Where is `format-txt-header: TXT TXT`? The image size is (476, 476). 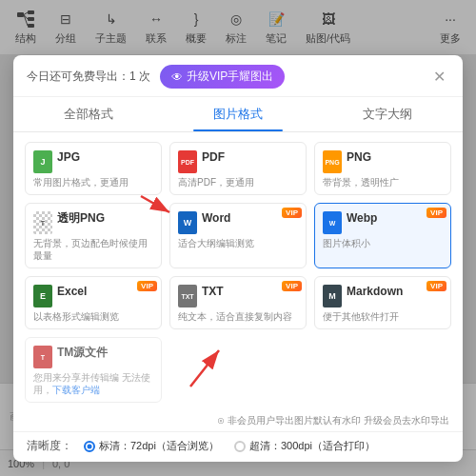 format-txt-header: TXT TXT is located at coordinates (238, 296).